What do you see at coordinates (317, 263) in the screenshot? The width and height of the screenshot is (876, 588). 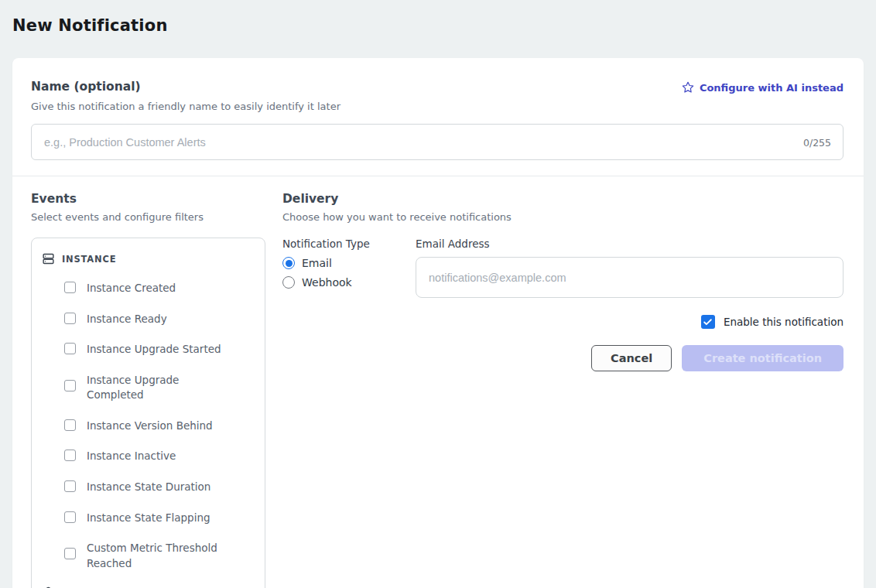 I see `radio-email-label: Email` at bounding box center [317, 263].